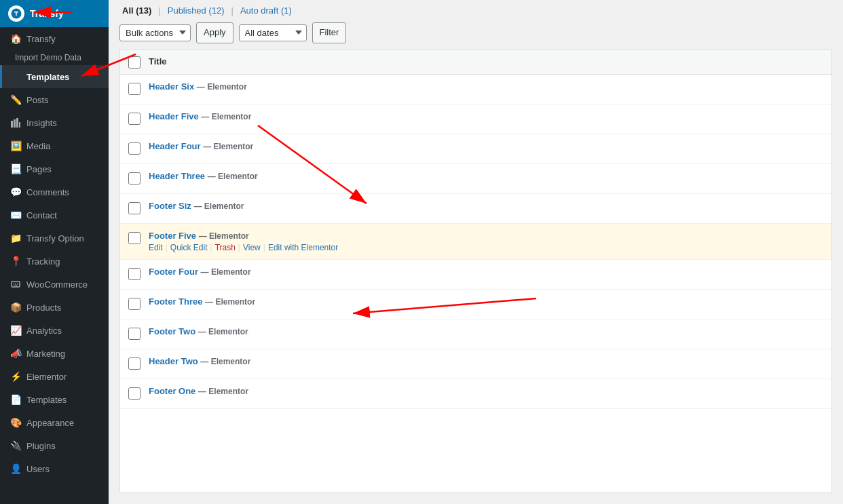 The height and width of the screenshot is (504, 843). What do you see at coordinates (330, 33) in the screenshot?
I see `filter-button: Filter` at bounding box center [330, 33].